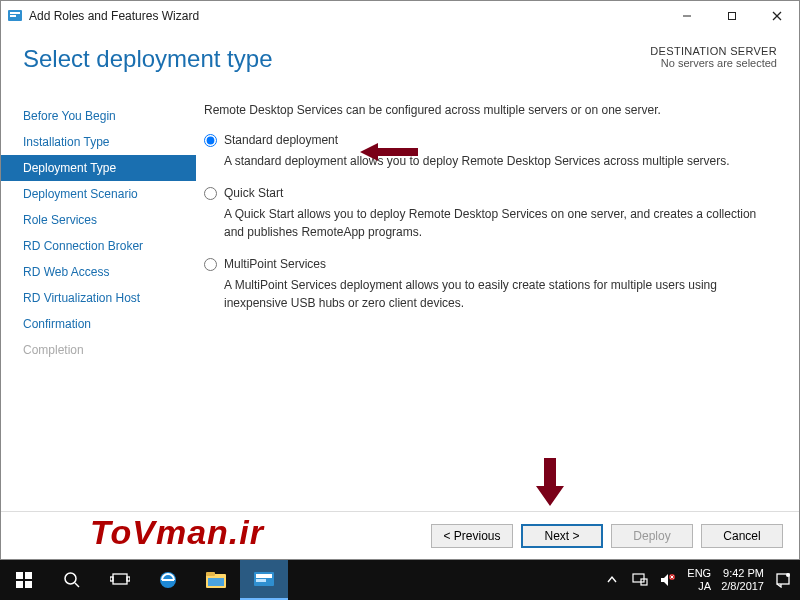 The height and width of the screenshot is (600, 800). I want to click on option-multipoint-label: MultiPoint Services, so click(275, 264).